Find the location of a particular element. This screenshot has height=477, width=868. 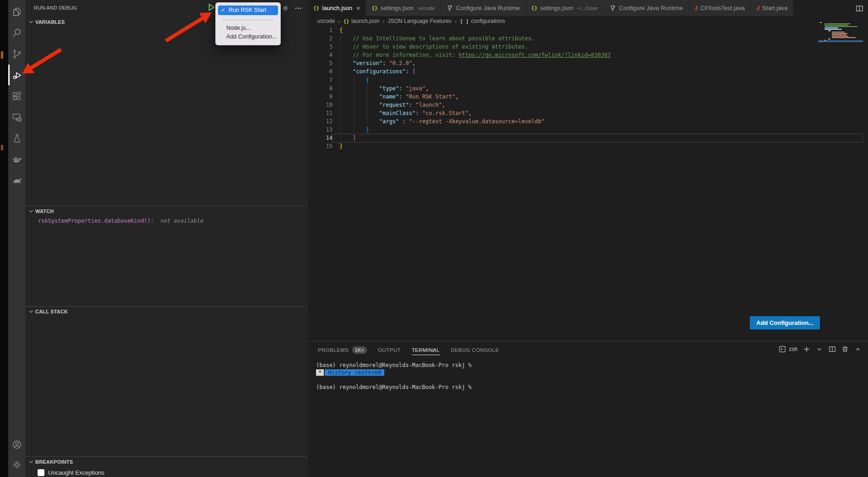

active-view-indicator is located at coordinates (9, 75).